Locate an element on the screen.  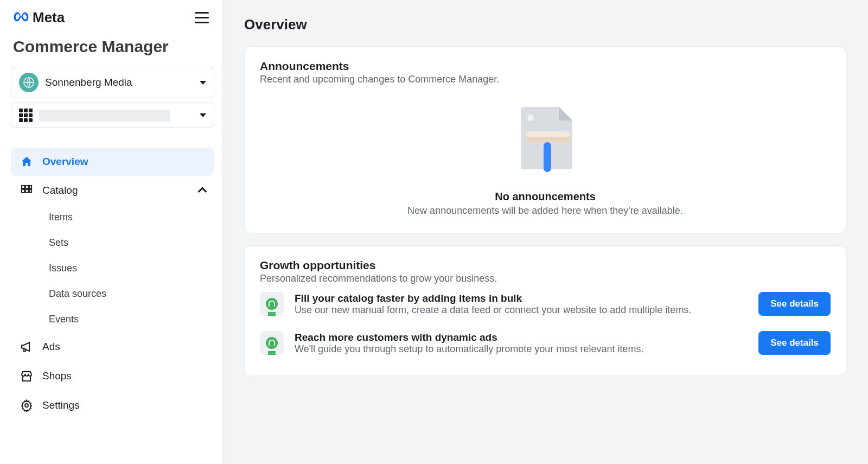
nav-catalog-children: Items Sets Issues Data sources Events is located at coordinates (113, 268).